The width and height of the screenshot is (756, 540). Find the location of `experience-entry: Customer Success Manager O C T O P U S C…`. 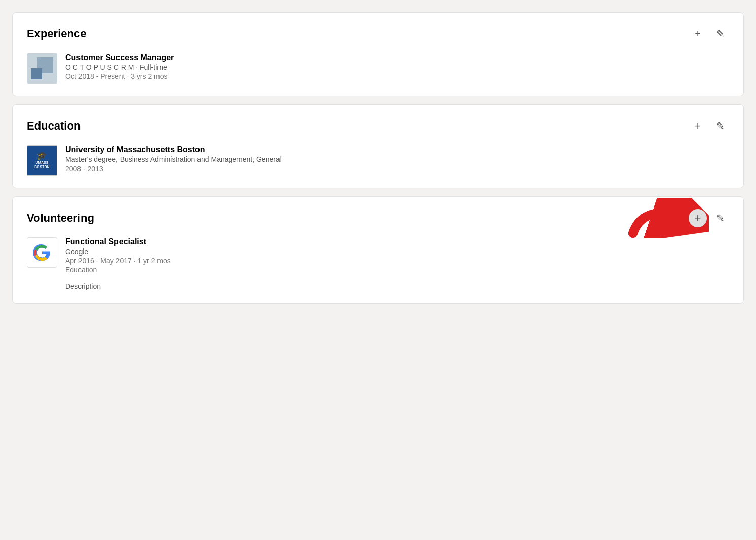

experience-entry: Customer Success Manager O C T O P U S C… is located at coordinates (378, 68).